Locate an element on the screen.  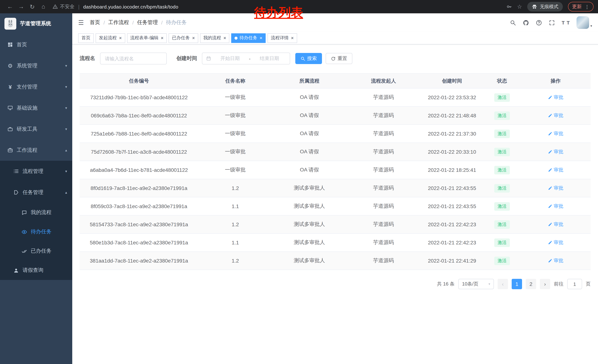
tab-3: 已办任务× is located at coordinates (183, 38).